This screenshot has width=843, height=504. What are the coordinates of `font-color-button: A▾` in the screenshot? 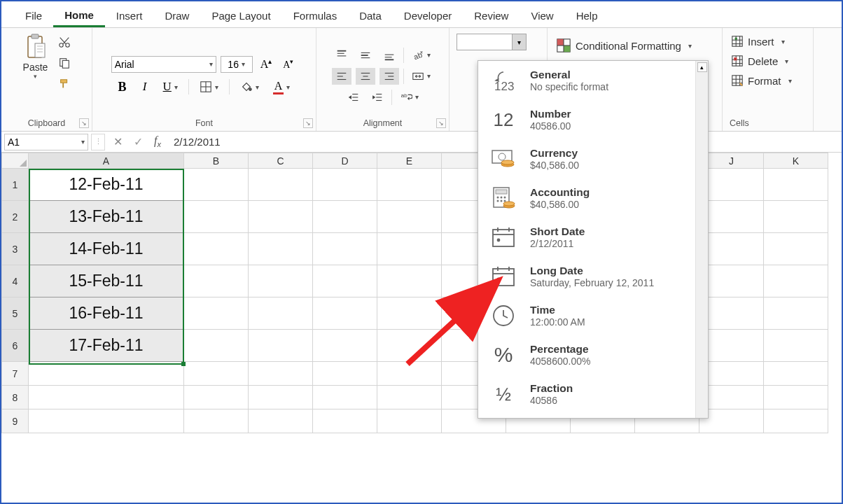 It's located at (281, 87).